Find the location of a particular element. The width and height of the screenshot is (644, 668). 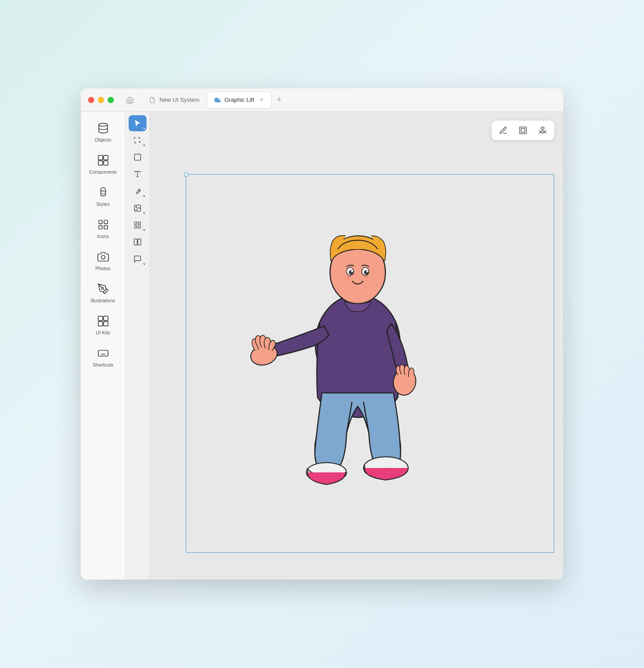

minimize-button is located at coordinates (101, 100).